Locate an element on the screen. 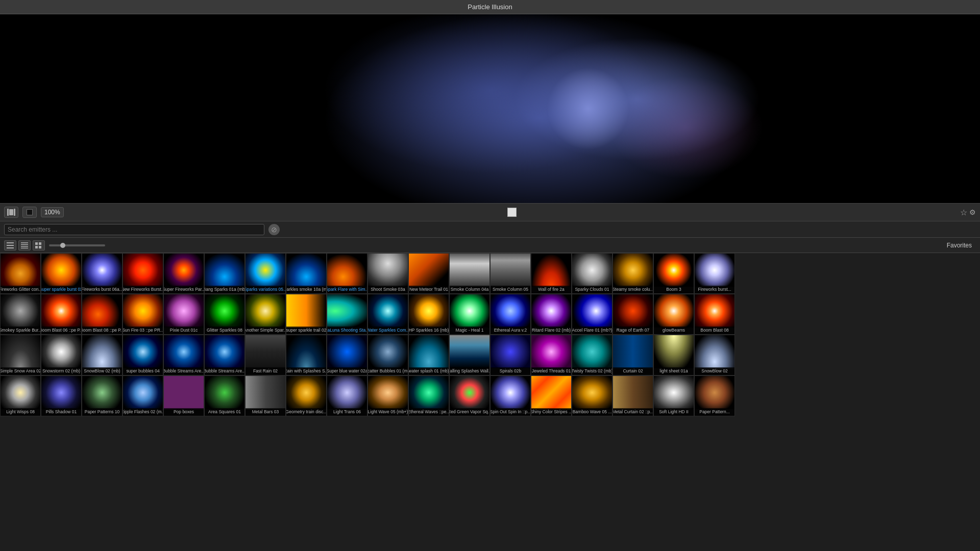 The image size is (980, 551). grid-item-simple-snow-area: Simple Snow Area 02 is located at coordinates (20, 355).